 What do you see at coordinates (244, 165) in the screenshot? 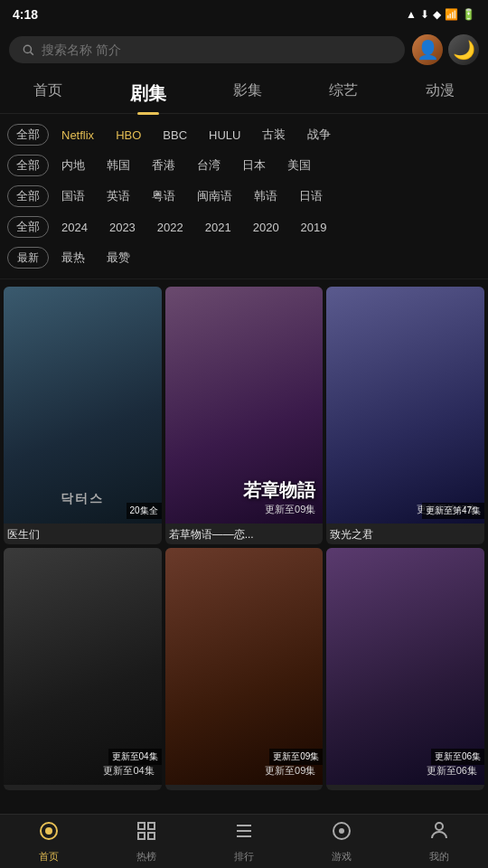
I see `filter-row-region: 全部 内地 韩国 香港 台湾 日本 美国` at bounding box center [244, 165].